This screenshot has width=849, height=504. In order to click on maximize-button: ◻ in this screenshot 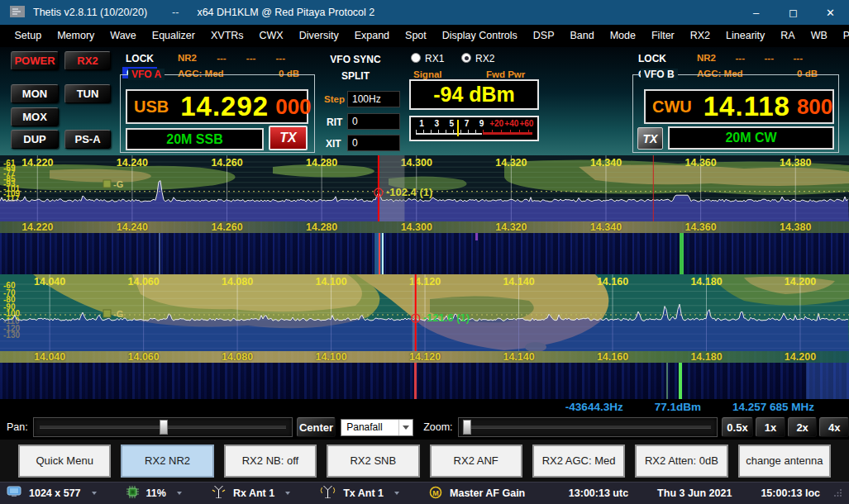, I will do `click(794, 12)`.